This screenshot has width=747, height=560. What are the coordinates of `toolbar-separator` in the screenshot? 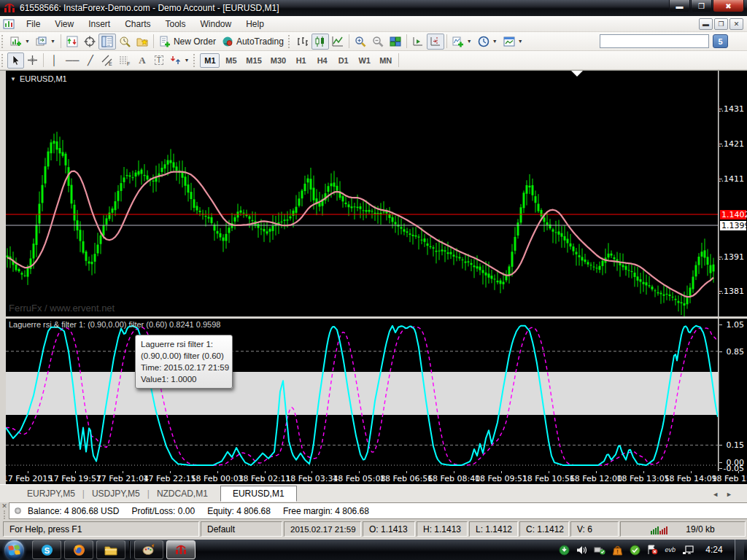 It's located at (349, 41).